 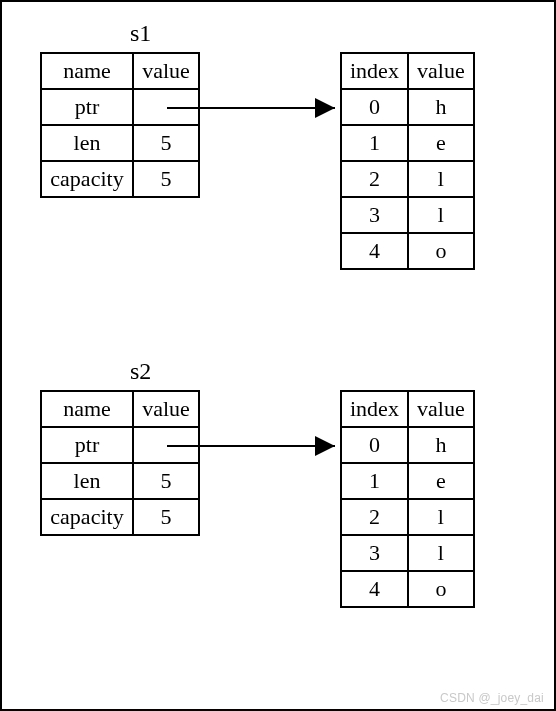 What do you see at coordinates (166, 71) in the screenshot?
I see `s1-meta-header-value: value` at bounding box center [166, 71].